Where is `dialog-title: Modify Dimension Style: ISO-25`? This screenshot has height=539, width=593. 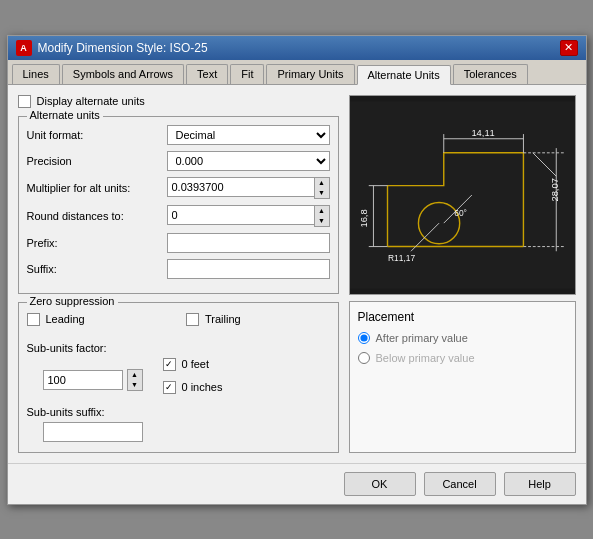
dialog-title: Modify Dimension Style: ISO-25 is located at coordinates (123, 48).